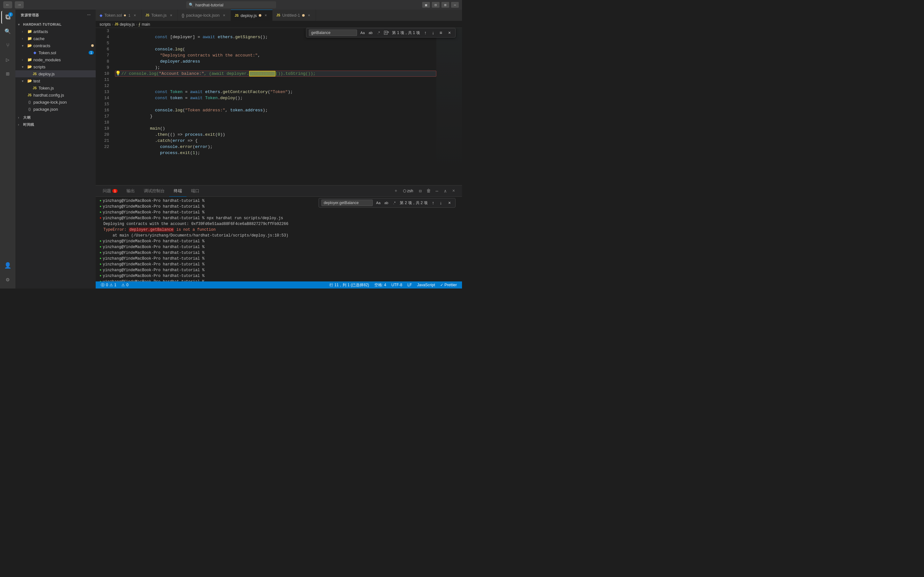  What do you see at coordinates (146, 24) in the screenshot?
I see `breadcrumb-main: main` at bounding box center [146, 24].